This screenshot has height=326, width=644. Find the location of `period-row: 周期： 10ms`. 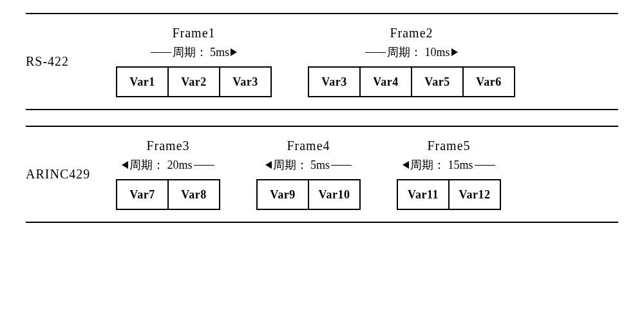

period-row: 周期： 10ms is located at coordinates (411, 52).